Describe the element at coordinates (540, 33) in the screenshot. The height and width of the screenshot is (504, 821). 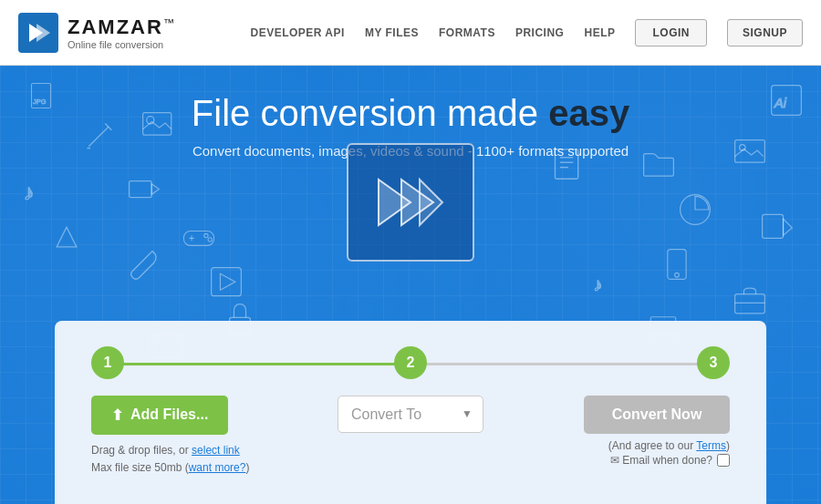
I see `nav-pricing: PRICING` at that location.